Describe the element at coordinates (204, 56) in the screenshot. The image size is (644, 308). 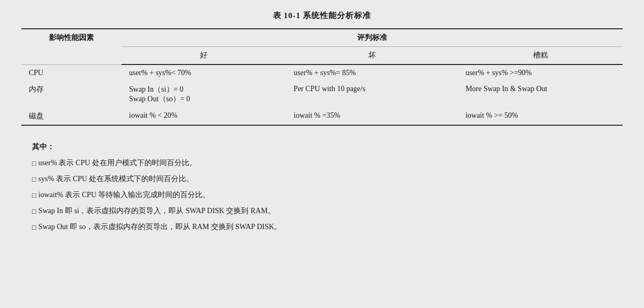
I see `good-header: 好` at that location.